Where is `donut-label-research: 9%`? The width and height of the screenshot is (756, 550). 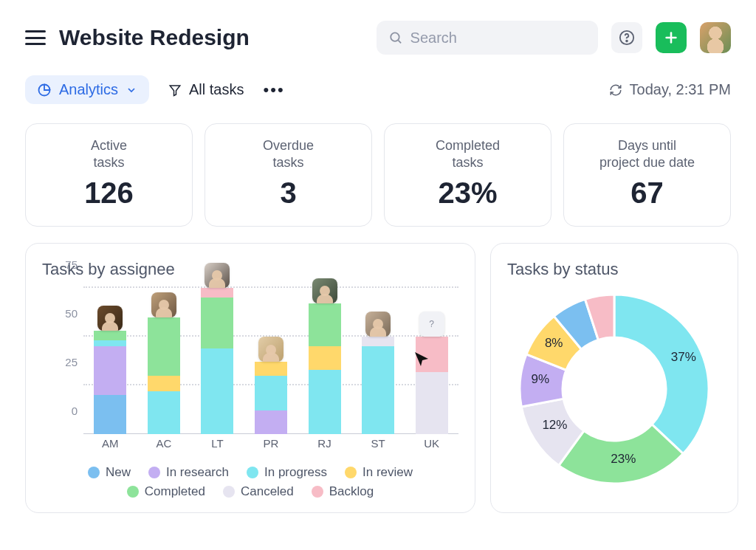
donut-label-research: 9% is located at coordinates (540, 379).